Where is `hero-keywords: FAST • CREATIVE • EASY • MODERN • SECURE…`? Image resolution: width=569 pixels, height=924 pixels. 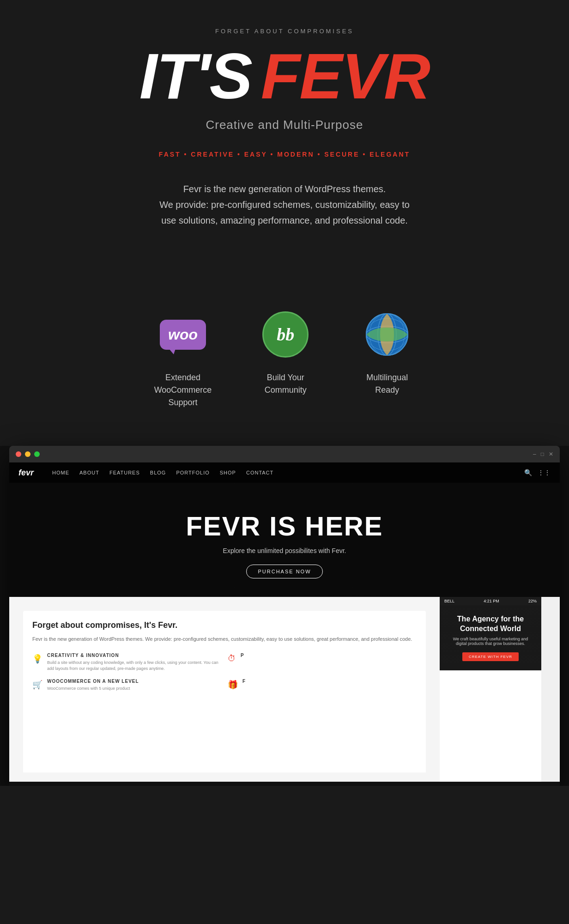 hero-keywords: FAST • CREATIVE • EASY • MODERN • SECURE… is located at coordinates (284, 154).